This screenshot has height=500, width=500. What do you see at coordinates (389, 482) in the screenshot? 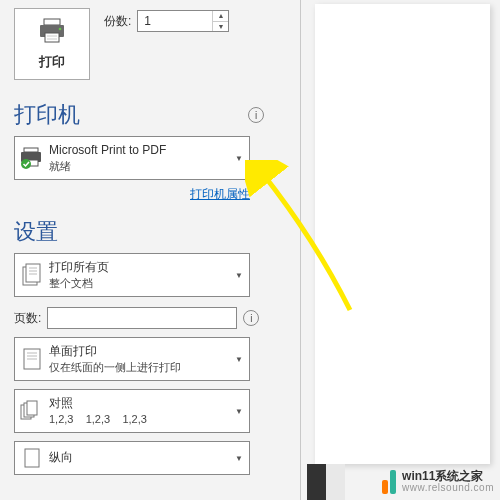
I see `watermark-logo-icon` at bounding box center [389, 482].